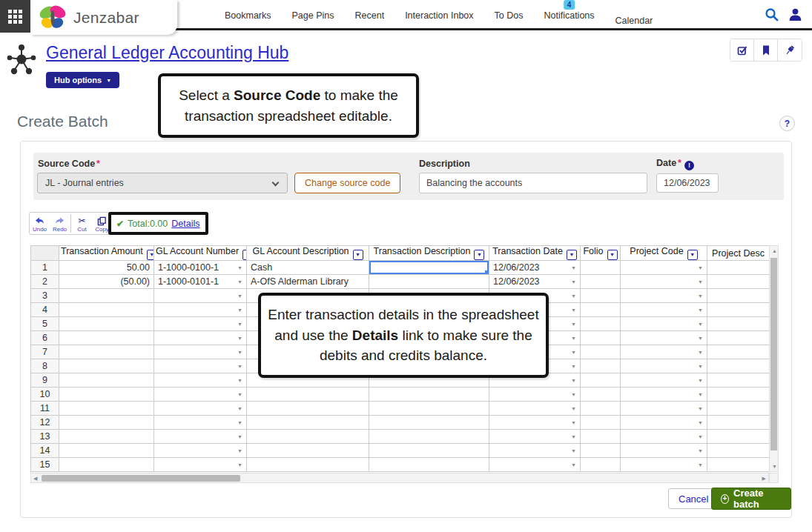 The width and height of the screenshot is (812, 532). Describe the element at coordinates (45, 394) in the screenshot. I see `row-number-cell: 10` at that location.